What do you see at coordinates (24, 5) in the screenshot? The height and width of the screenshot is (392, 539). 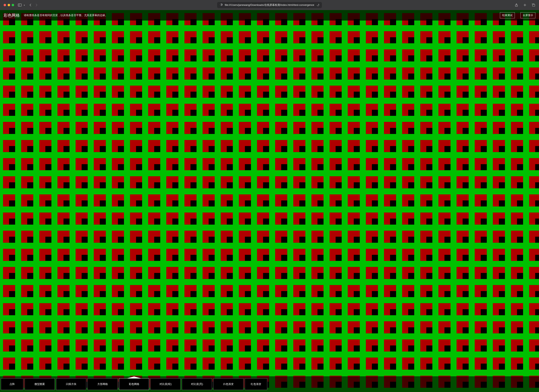 I see `chevron-down-icon: ▾` at bounding box center [24, 5].